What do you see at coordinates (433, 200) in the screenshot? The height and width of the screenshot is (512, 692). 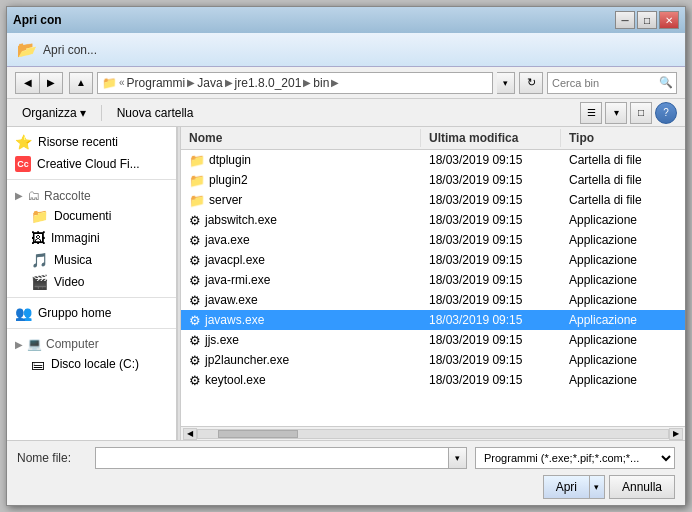 I see `table-row: 📁 server 18/03/2019 09:15 Cartella di fi…` at bounding box center [433, 200].